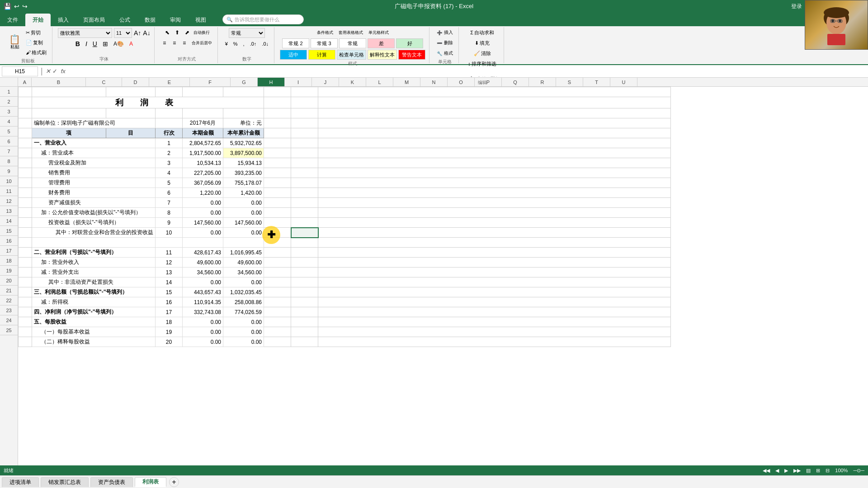  I want to click on cell-A3, so click(25, 113).